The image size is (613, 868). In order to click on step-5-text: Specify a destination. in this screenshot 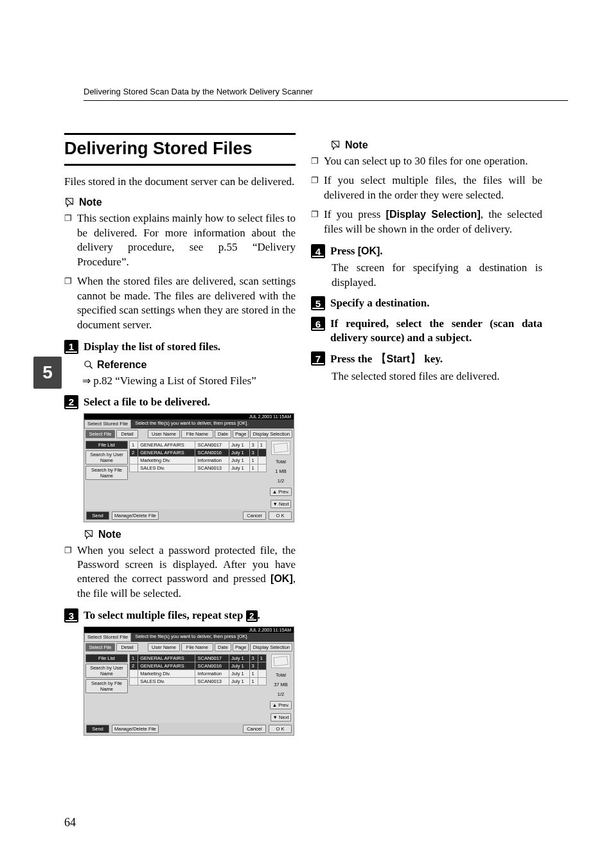, I will do `click(436, 303)`.